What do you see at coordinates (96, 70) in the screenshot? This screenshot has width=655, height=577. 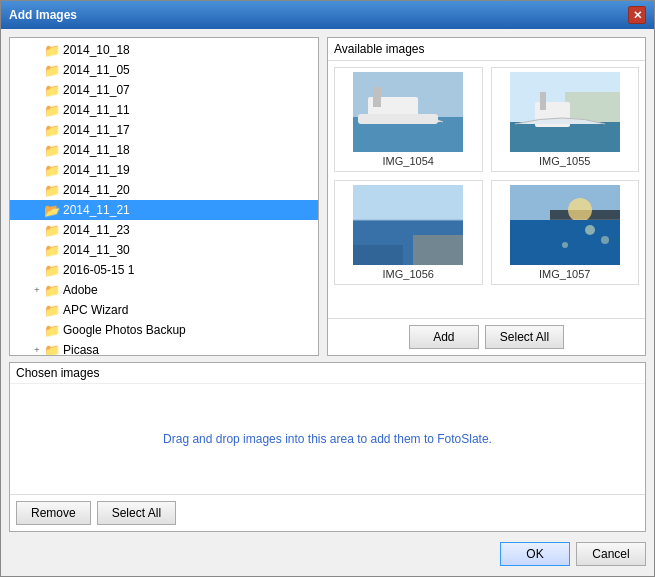 I see `tree-item-label: 2014_11_05` at bounding box center [96, 70].